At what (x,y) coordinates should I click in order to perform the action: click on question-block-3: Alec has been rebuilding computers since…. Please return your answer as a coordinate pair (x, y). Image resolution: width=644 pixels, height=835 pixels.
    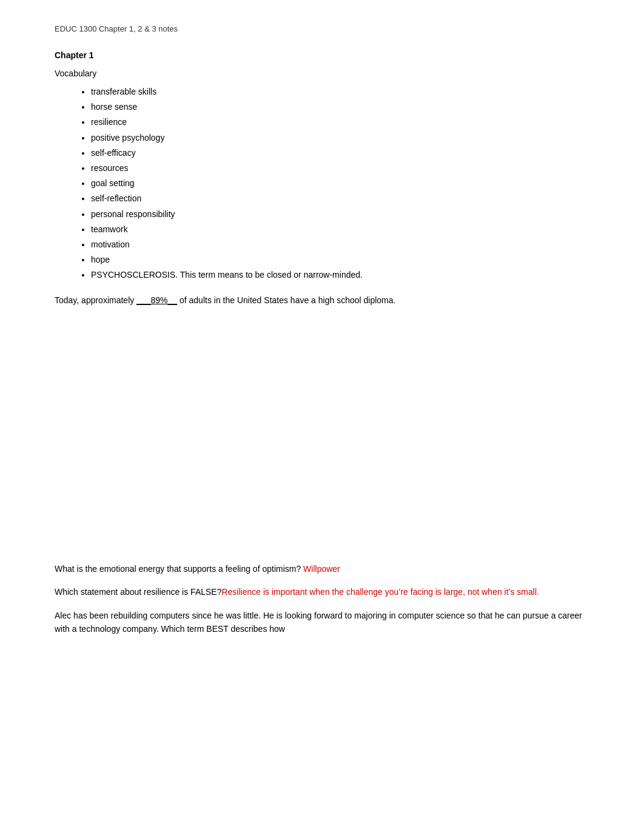
    Looking at the image, I should click on (322, 622).